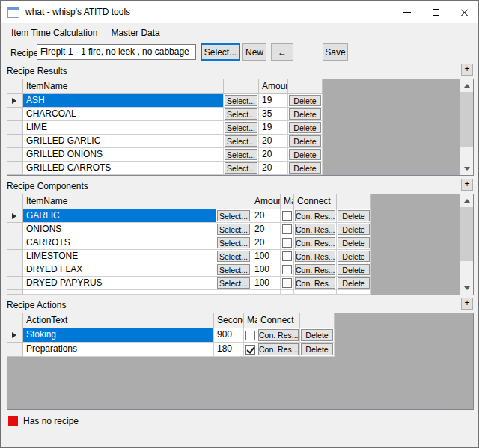  What do you see at coordinates (240, 257) in the screenshot?
I see `table-row: LIMESTONE Select... 100 Con. Res... Dele…` at bounding box center [240, 257].